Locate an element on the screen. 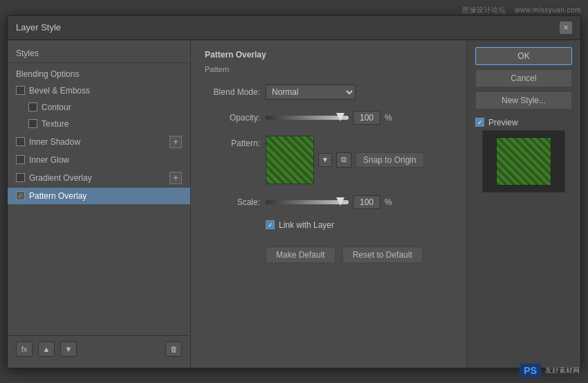  gradient-overlay-label: Gradient Overlay is located at coordinates (61, 178).